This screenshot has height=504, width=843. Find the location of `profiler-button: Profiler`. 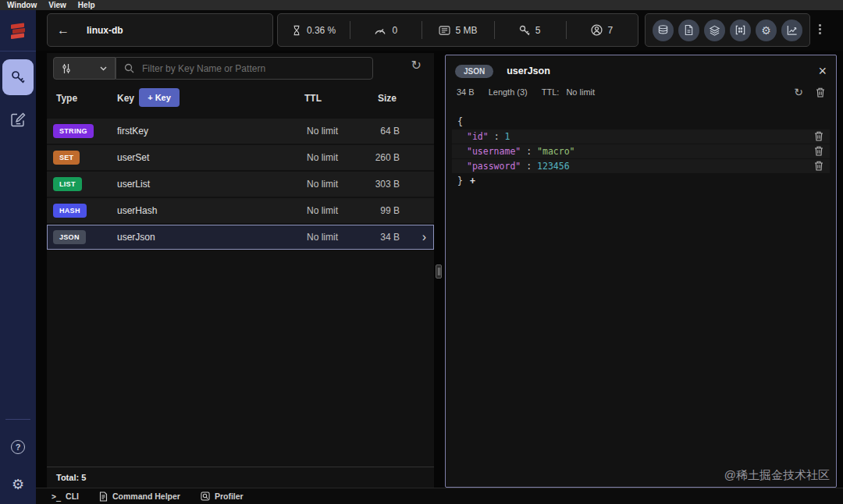

profiler-button: Profiler is located at coordinates (222, 496).